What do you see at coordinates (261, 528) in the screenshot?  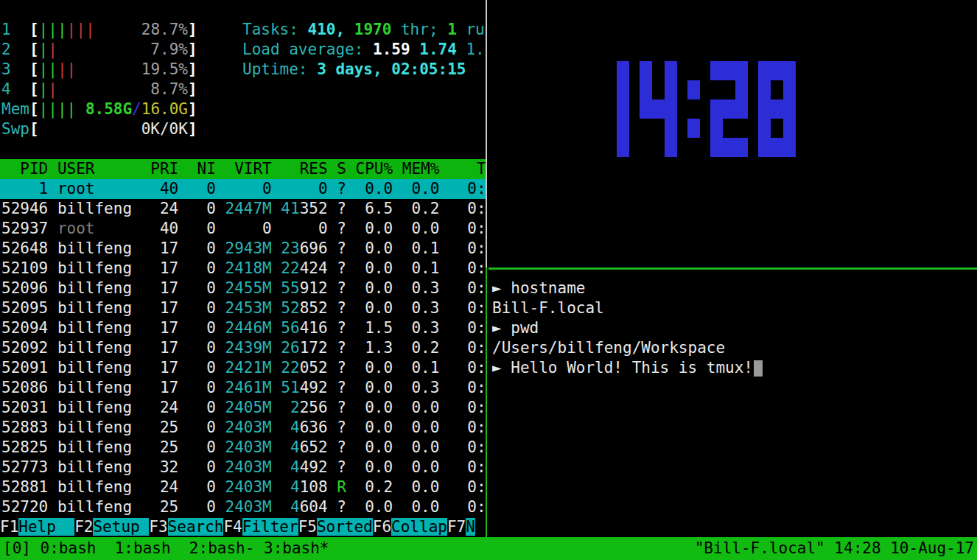 I see `fkey-f4: F4Filter` at bounding box center [261, 528].